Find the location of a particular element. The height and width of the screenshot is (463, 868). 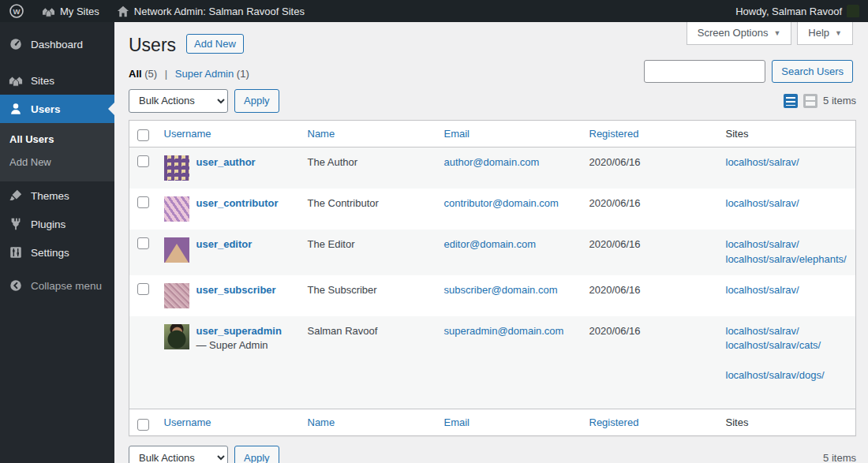

apply-button: Apply is located at coordinates (257, 101).